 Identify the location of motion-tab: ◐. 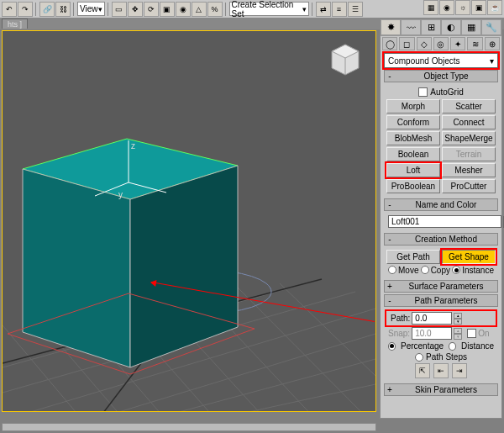
(451, 27).